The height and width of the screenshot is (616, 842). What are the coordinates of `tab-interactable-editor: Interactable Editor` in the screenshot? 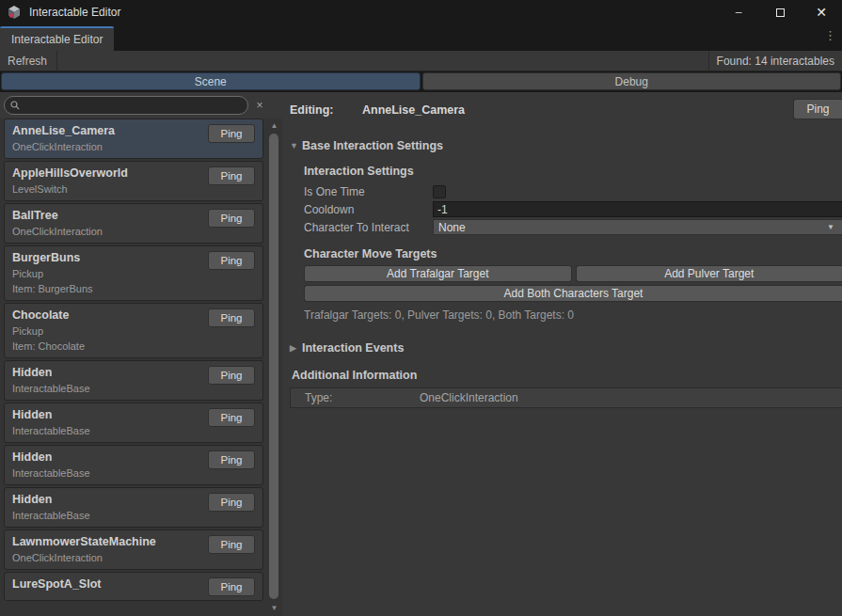 It's located at (56, 39).